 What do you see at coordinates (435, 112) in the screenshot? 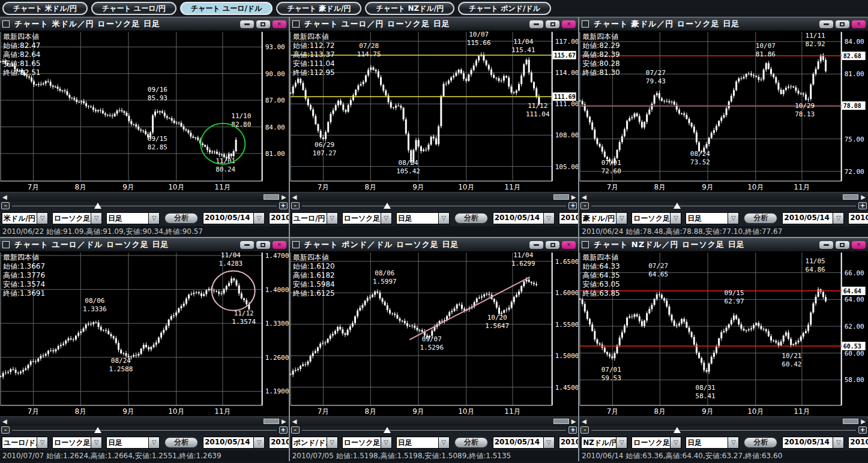
I see `chart-area: 117.00114.00111.00108.00105.007月8月9月10月1…` at bounding box center [435, 112].